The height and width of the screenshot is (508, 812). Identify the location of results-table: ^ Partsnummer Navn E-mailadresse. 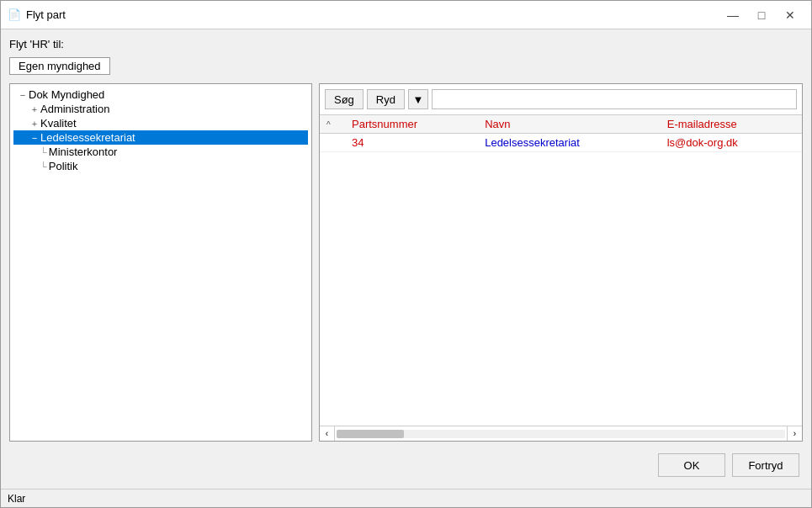
(560, 134).